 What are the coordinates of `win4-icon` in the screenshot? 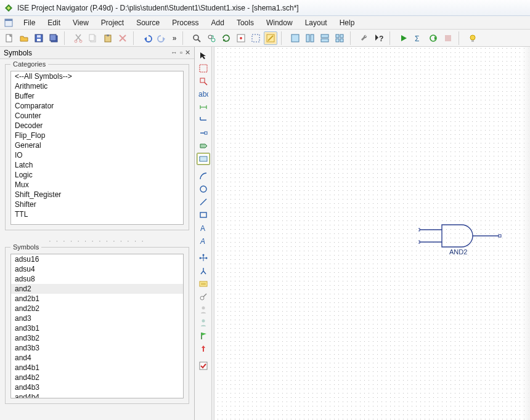 It's located at (340, 38).